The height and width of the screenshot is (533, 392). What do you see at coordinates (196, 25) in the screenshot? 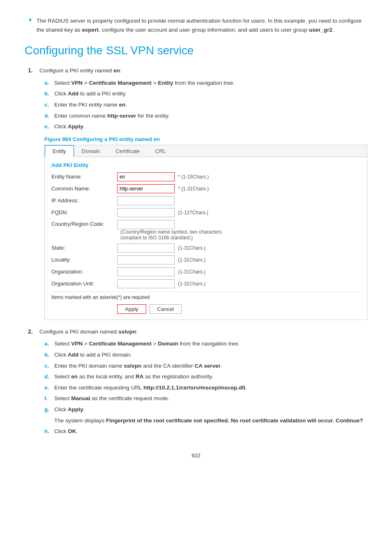
I see `intro-bullet: • The RADIUS server is properly configur…` at bounding box center [196, 25].